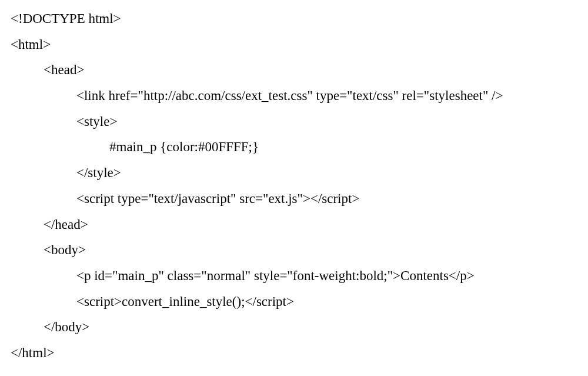 Image resolution: width=588 pixels, height=376 pixels. I want to click on code-line: <style>, so click(294, 122).